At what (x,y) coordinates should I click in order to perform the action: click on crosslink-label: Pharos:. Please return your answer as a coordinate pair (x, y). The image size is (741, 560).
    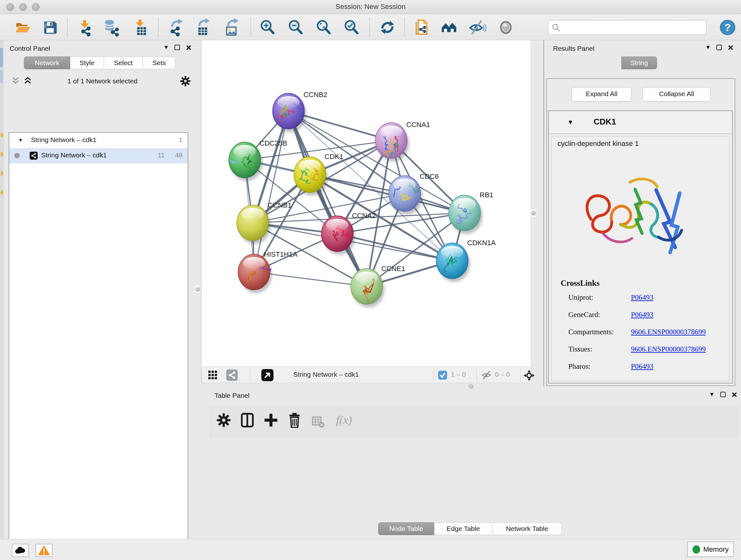
    Looking at the image, I should click on (580, 367).